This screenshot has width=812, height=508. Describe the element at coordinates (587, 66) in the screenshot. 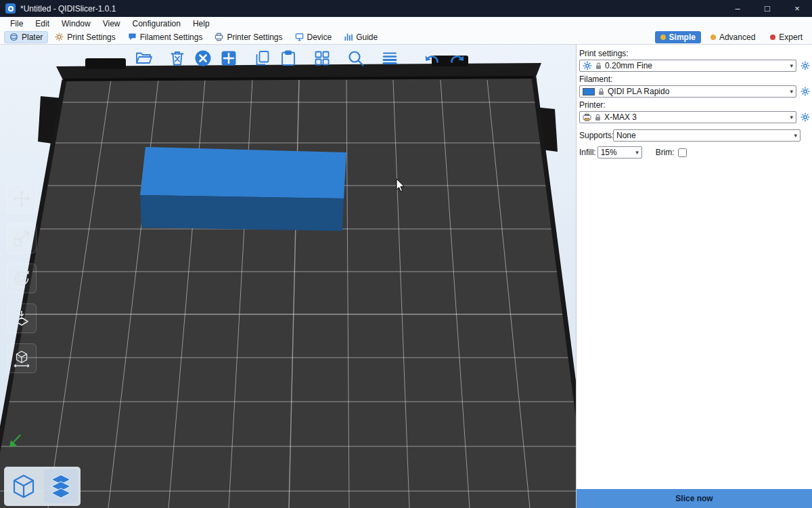

I see `profile-gear-icon` at that location.